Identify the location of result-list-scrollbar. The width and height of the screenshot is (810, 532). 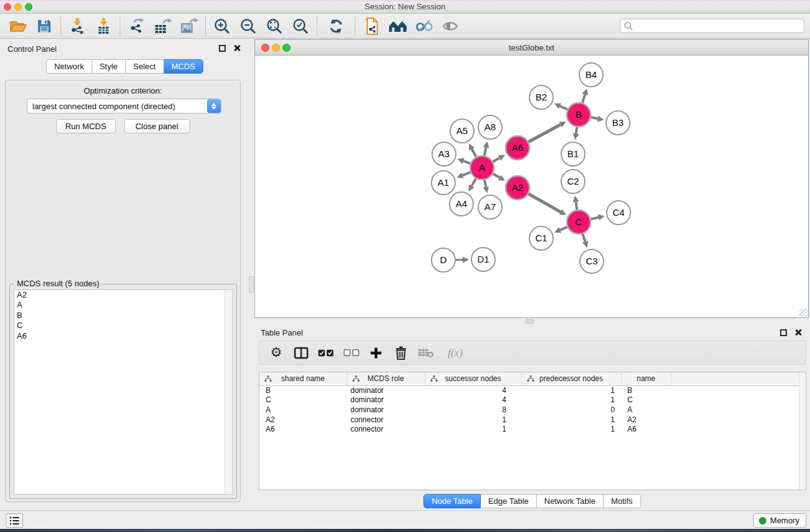
(228, 392).